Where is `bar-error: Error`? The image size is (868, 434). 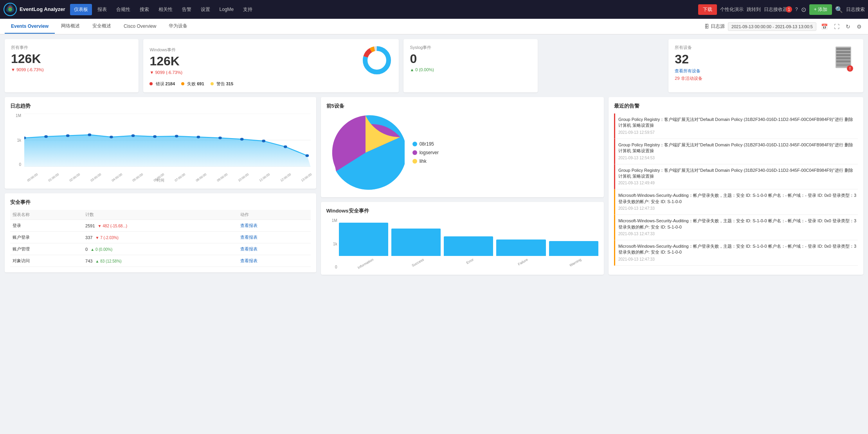
bar-error: Error is located at coordinates (468, 249).